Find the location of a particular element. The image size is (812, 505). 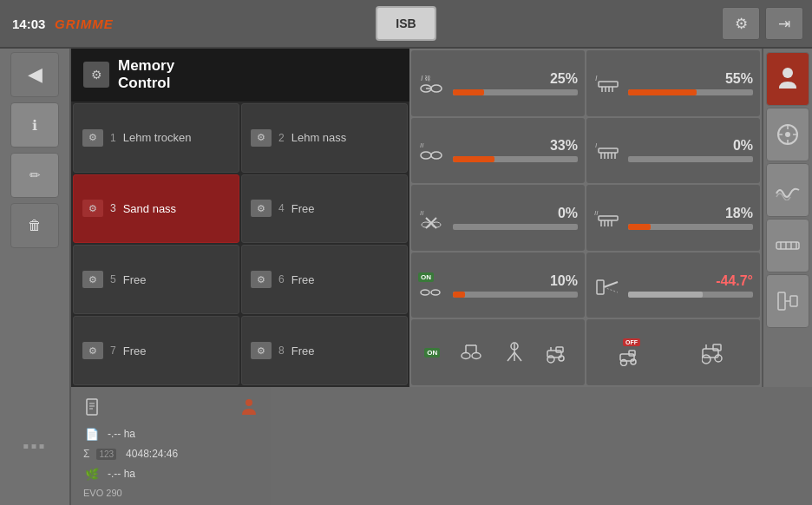

on-chain-icon-4a: ON is located at coordinates (433, 285).